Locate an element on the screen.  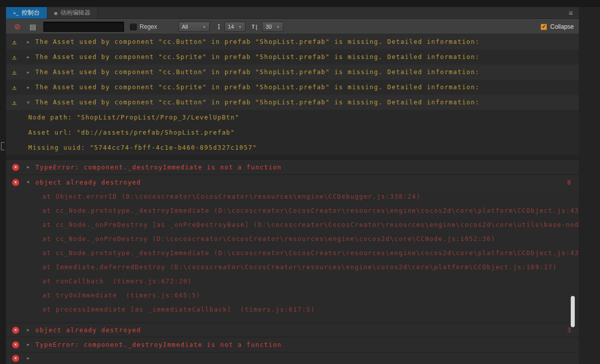
regex-checkbox is located at coordinates (133, 27).